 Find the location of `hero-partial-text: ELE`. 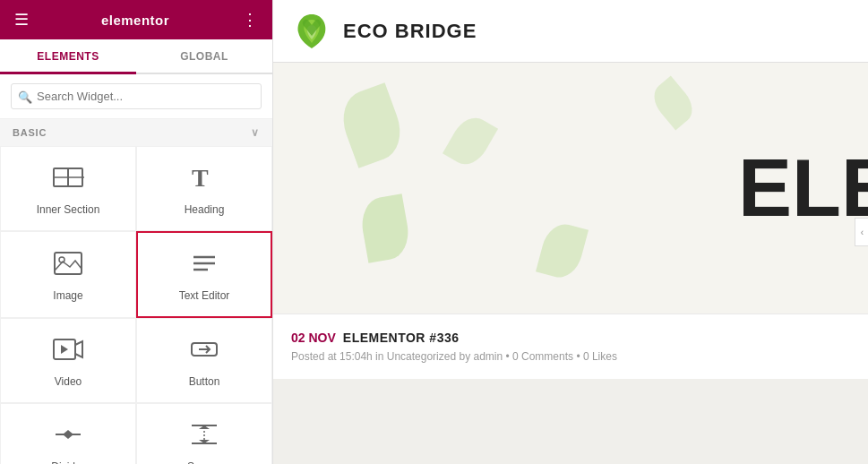

hero-partial-text: ELE is located at coordinates (803, 188).